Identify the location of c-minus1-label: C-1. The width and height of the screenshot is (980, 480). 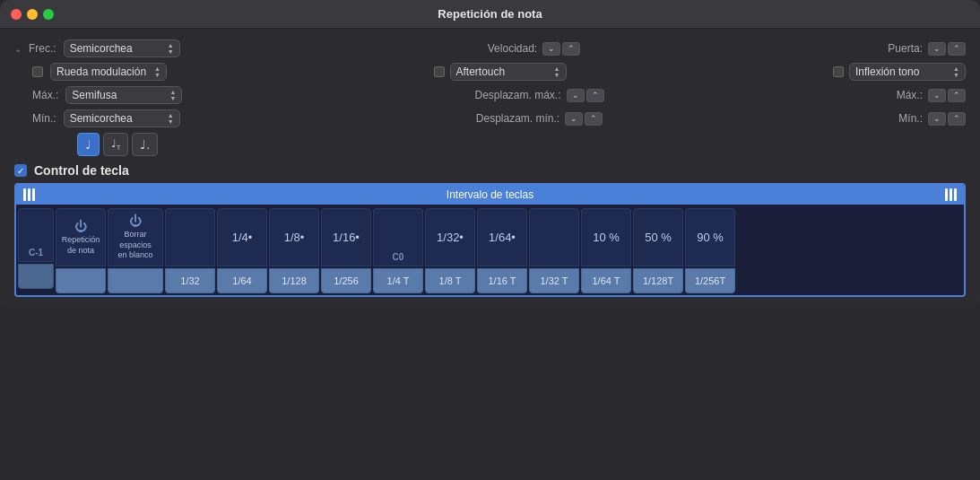
(36, 253).